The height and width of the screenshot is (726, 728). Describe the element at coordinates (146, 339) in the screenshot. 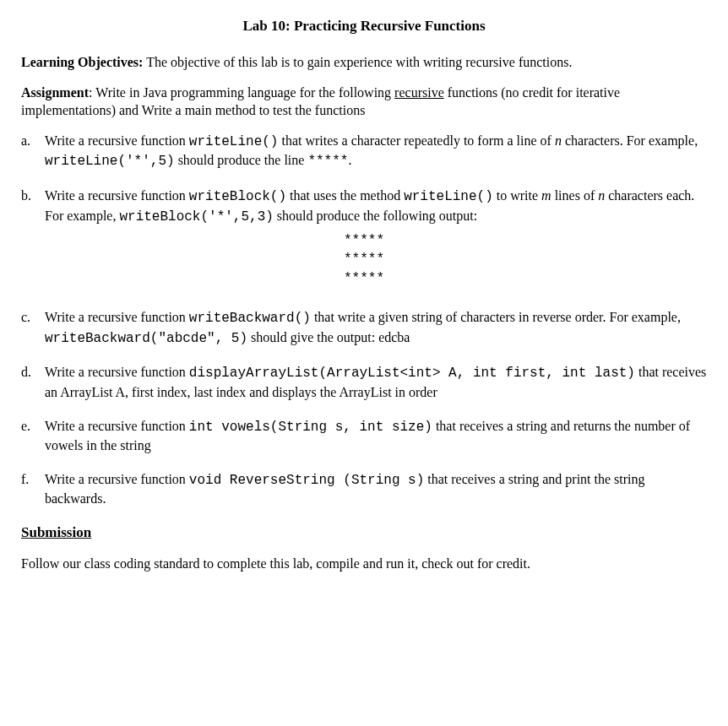

I see `code: writeBackward("abcde", 5)` at that location.